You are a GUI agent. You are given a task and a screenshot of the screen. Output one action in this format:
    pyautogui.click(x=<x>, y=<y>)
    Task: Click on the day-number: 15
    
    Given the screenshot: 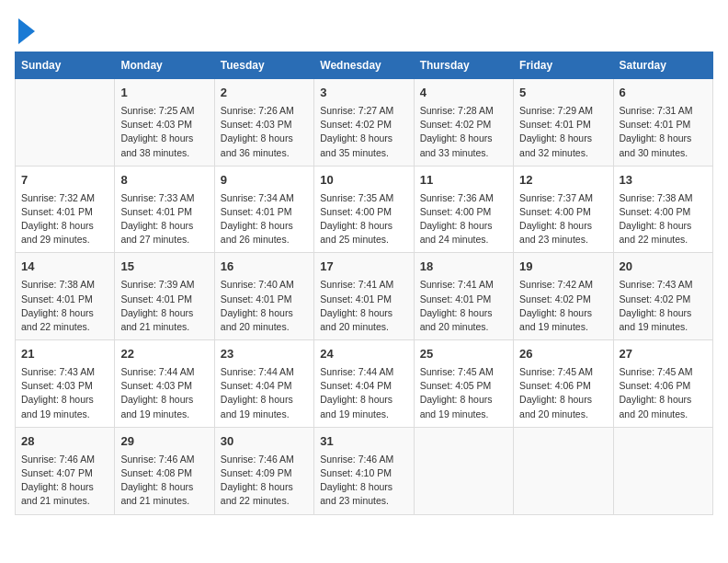 What is the action you would take?
    pyautogui.click(x=164, y=267)
    